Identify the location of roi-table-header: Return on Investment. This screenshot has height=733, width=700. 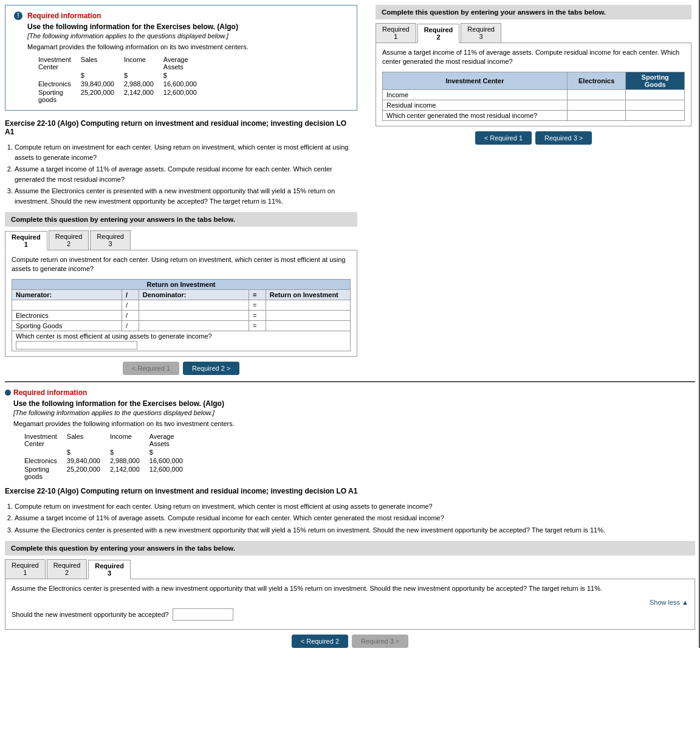
(181, 284).